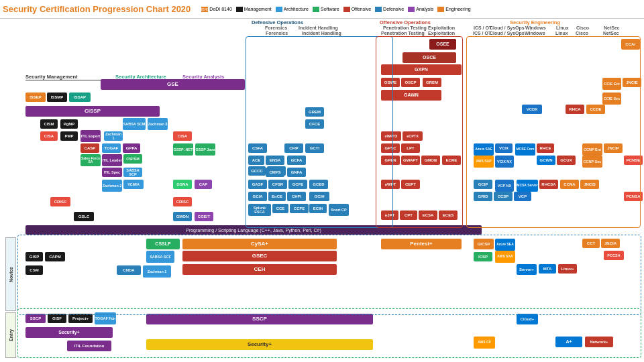  Describe the element at coordinates (91, 136) in the screenshot. I see `cert-itil-expert: ITIL Expert` at that location.